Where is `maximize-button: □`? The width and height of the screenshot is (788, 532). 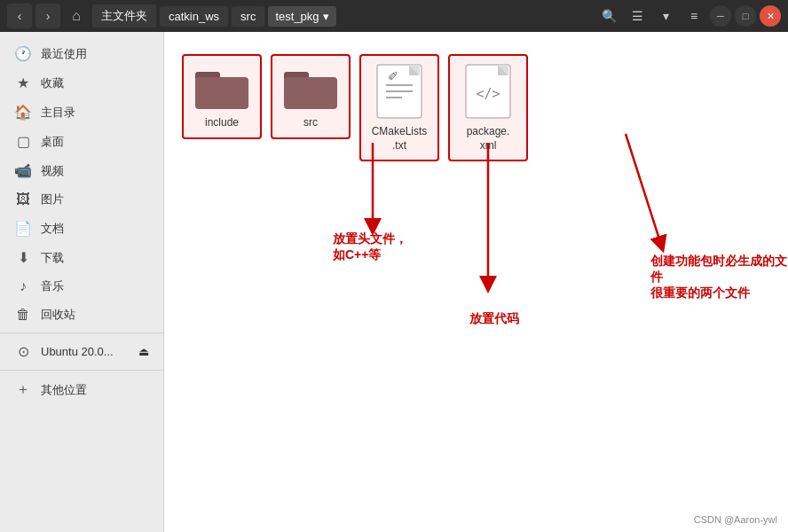 maximize-button: □ is located at coordinates (745, 16).